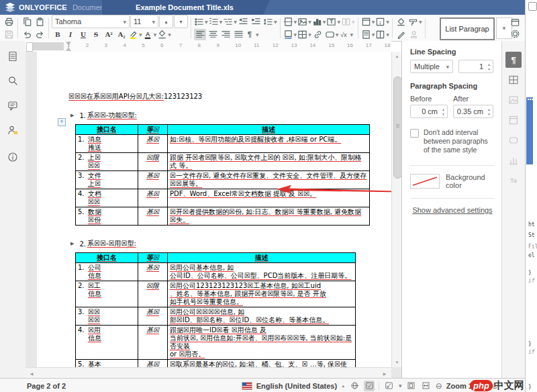 This screenshot has width=537, height=392. I want to click on superscript-button: A², so click(109, 35).